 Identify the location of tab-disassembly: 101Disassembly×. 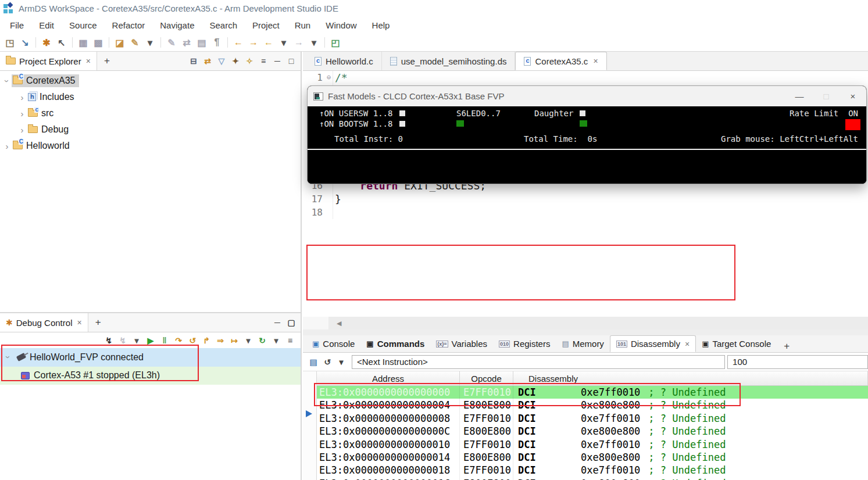
(653, 344).